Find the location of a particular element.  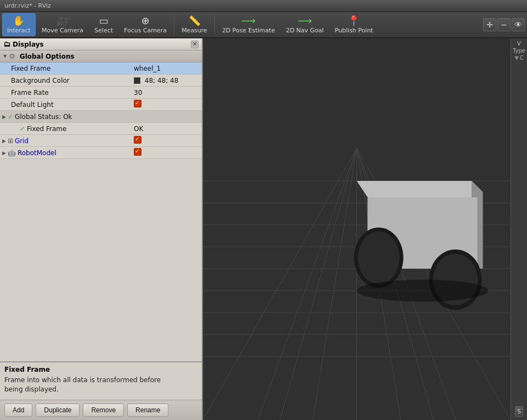

right-panel: V Type ▼ C S is located at coordinates (519, 229).